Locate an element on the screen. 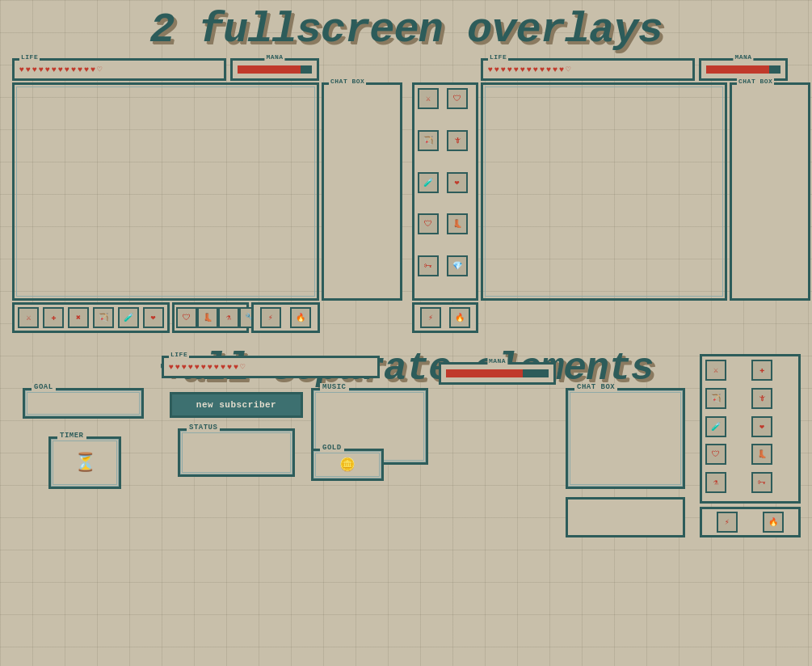 This screenshot has width=812, height=666. overlay1-toolbar1: ⚔ ✚ ✖ 🏹 🧪 ❤ is located at coordinates (90, 318).